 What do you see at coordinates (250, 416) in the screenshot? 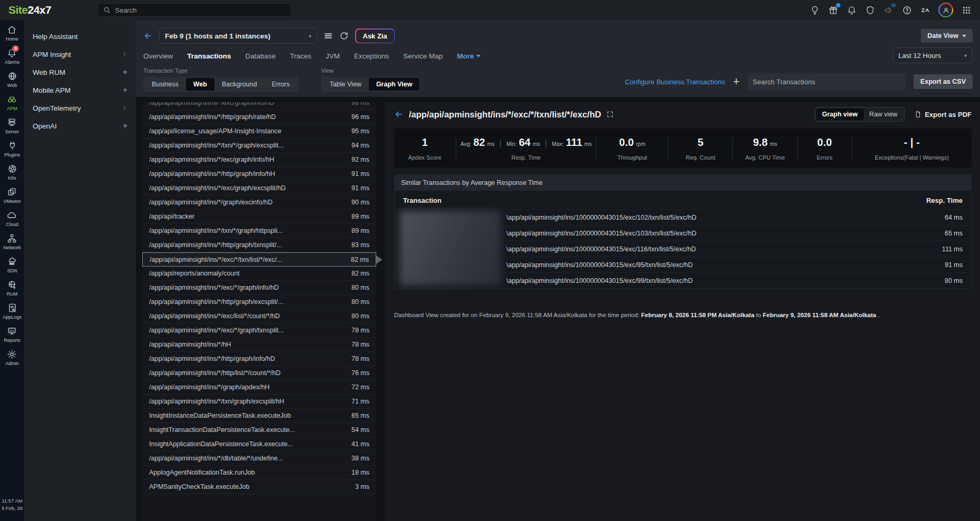
I see `transaction-name: InsightInstanceDataPersistenceTask.execu…` at bounding box center [250, 416].